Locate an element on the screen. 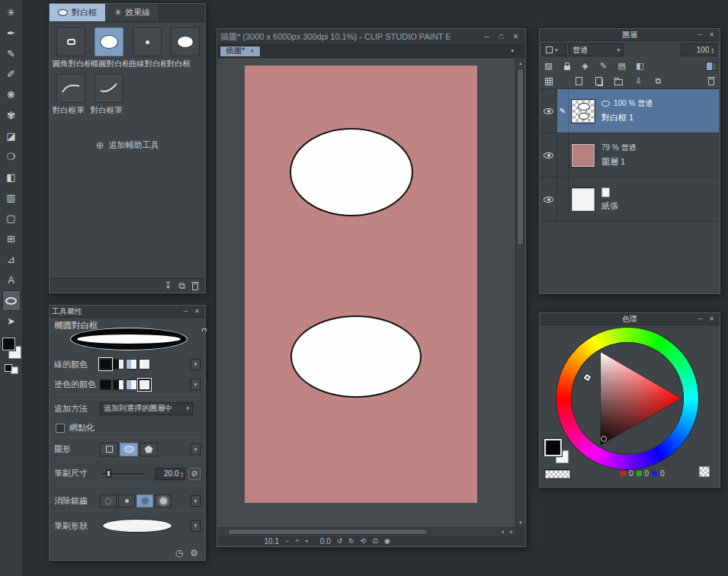 This screenshot has height=576, width=728. window-minimize-button: ─ is located at coordinates (486, 37).